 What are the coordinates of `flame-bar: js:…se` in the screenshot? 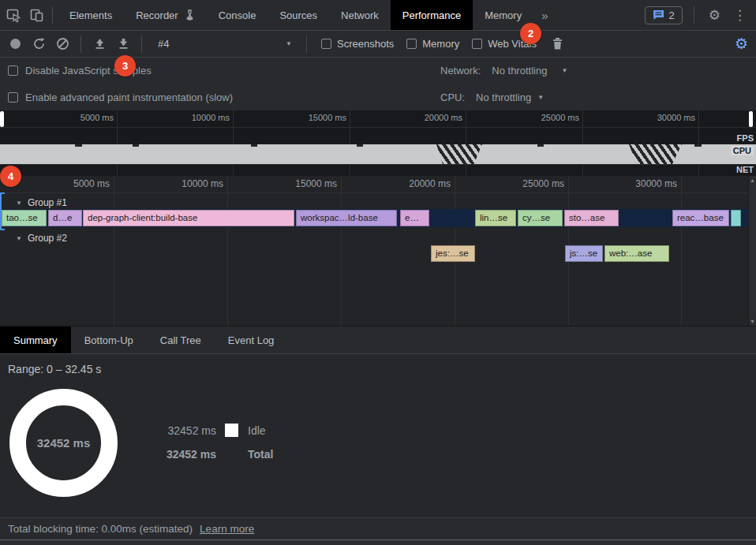 It's located at (584, 254).